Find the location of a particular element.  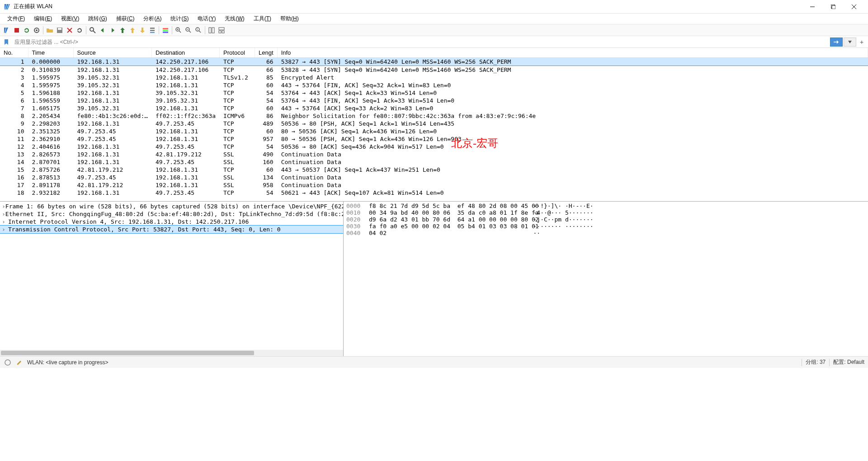

menu-e: 编辑(E) is located at coordinates (43, 19).